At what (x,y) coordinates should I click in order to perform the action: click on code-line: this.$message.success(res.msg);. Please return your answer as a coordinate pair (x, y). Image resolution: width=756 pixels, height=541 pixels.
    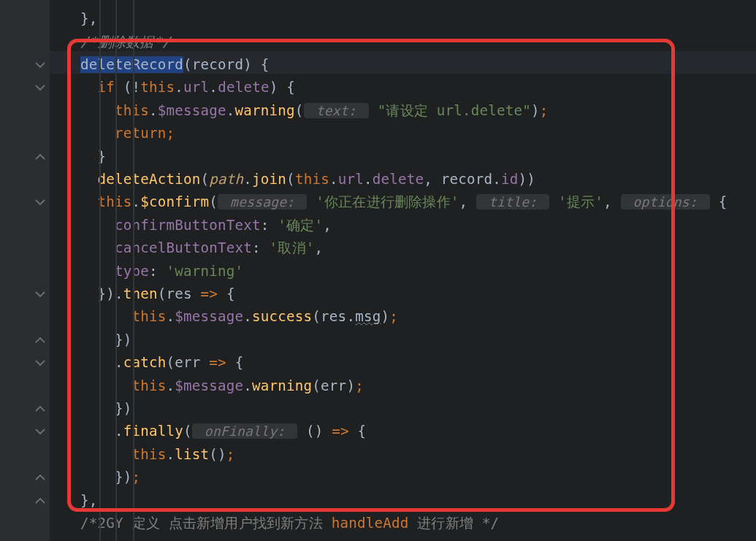
    Looking at the image, I should click on (240, 317).